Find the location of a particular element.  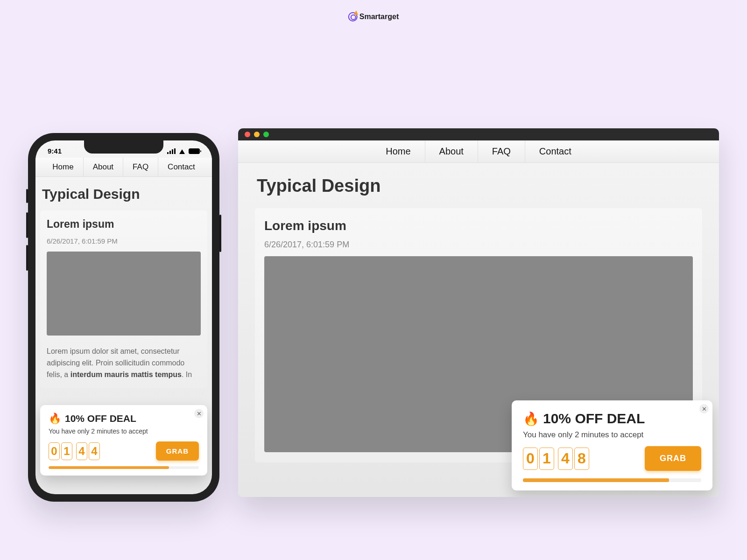

timer-digit: 8 is located at coordinates (582, 459).